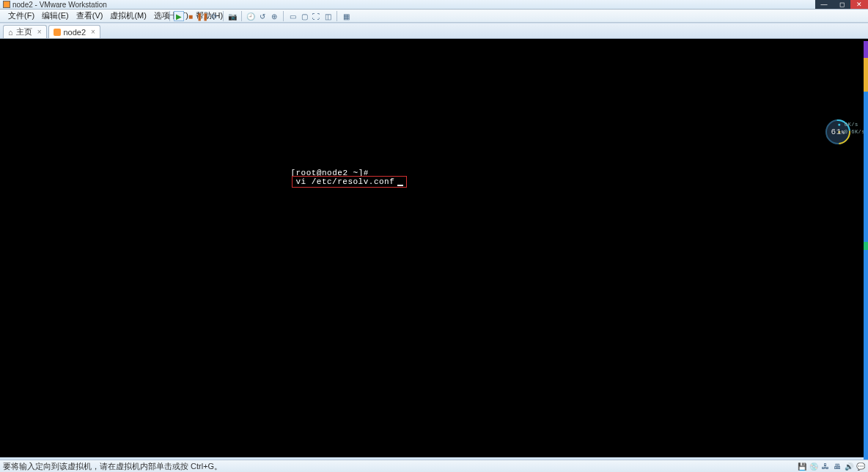 Image resolution: width=868 pixels, height=472 pixels. I want to click on snapshot-take-icon: ⊕, so click(274, 16).